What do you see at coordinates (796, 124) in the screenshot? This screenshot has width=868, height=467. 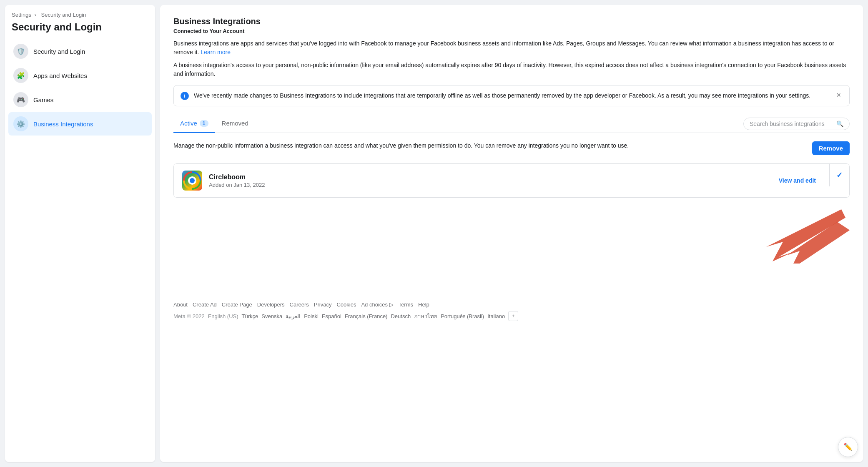 I see `search-box: 🔍` at bounding box center [796, 124].